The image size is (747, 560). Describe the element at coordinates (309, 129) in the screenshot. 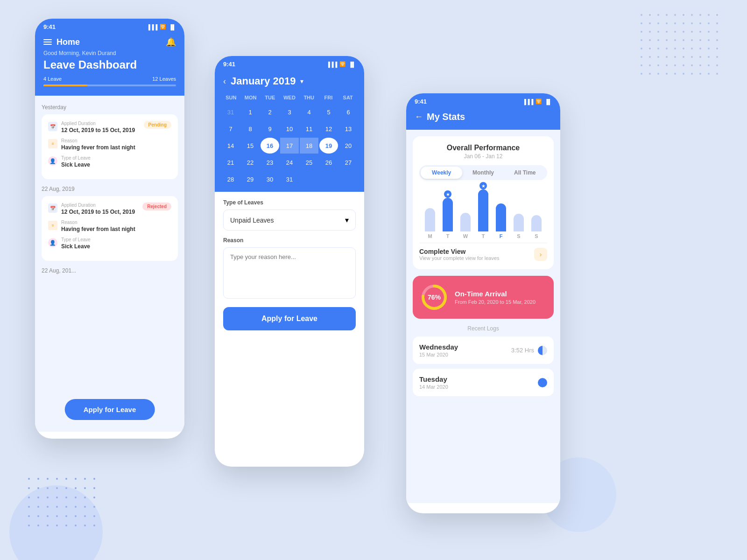

I see `cal-cell-11: 11` at that location.